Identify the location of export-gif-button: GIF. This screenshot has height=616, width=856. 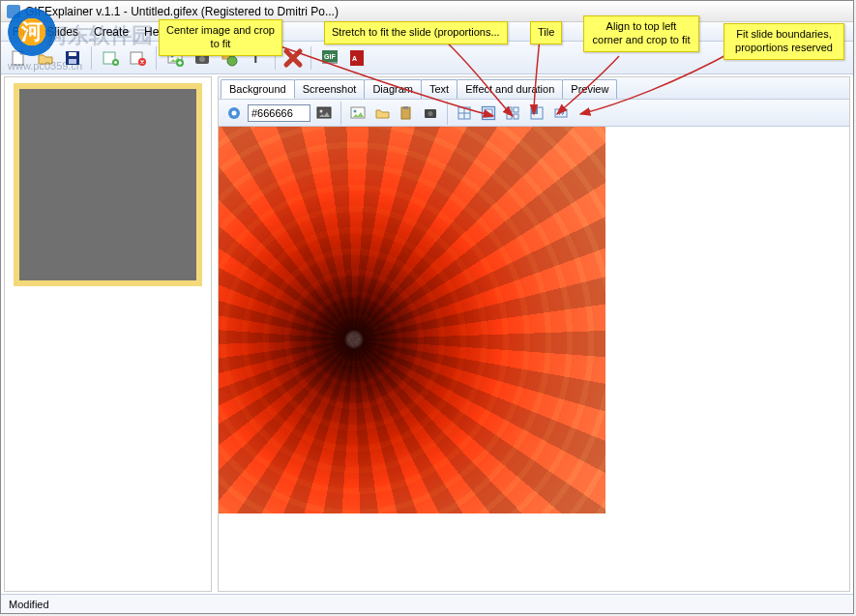
(330, 58).